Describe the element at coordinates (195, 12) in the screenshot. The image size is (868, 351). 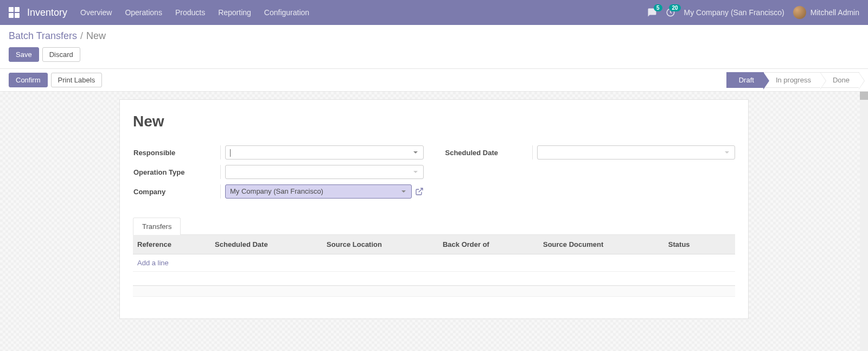
I see `nav-menu: Overview Operations Products Reporting C…` at that location.